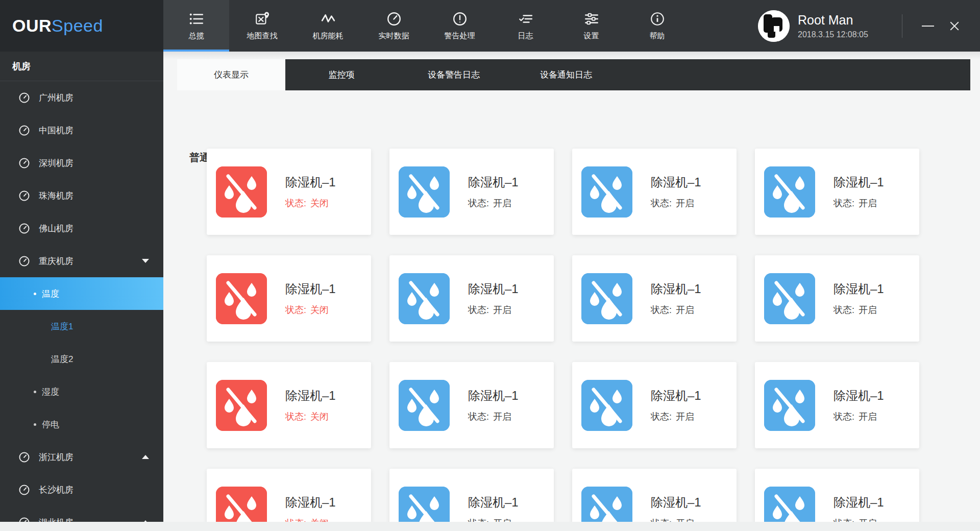 This screenshot has height=531, width=980. I want to click on sidebar-item-shenzhen: 深圳机房, so click(82, 163).